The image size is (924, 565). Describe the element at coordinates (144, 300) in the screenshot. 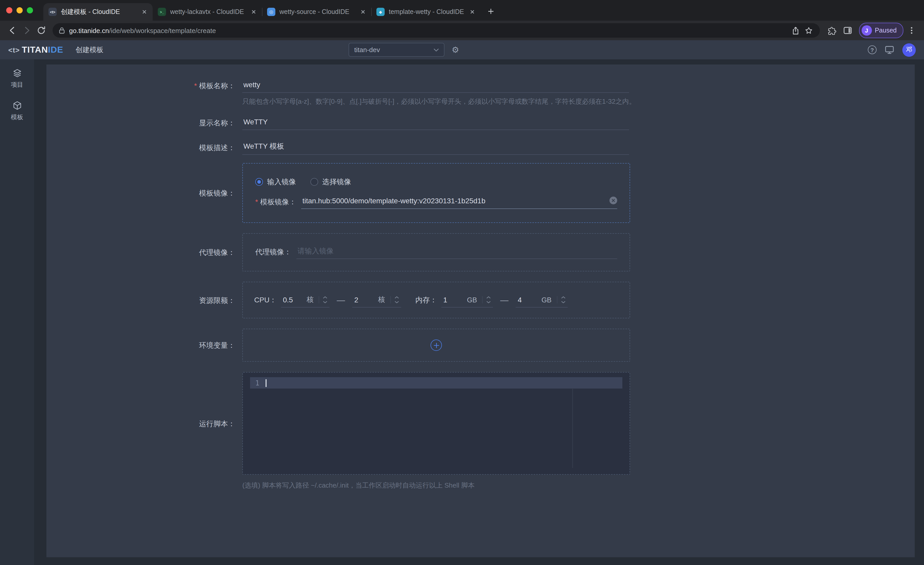

I see `resources-label: 资源限额：` at that location.